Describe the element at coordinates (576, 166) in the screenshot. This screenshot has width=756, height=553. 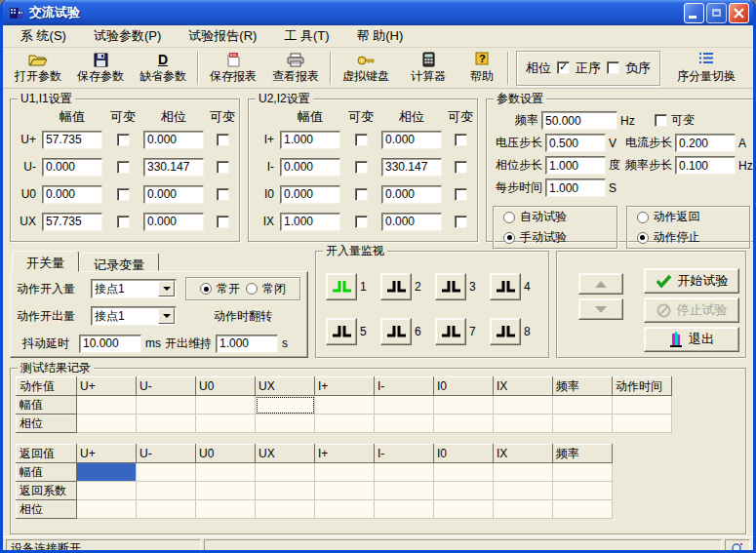
I see `phase-step-input: 1.000` at that location.